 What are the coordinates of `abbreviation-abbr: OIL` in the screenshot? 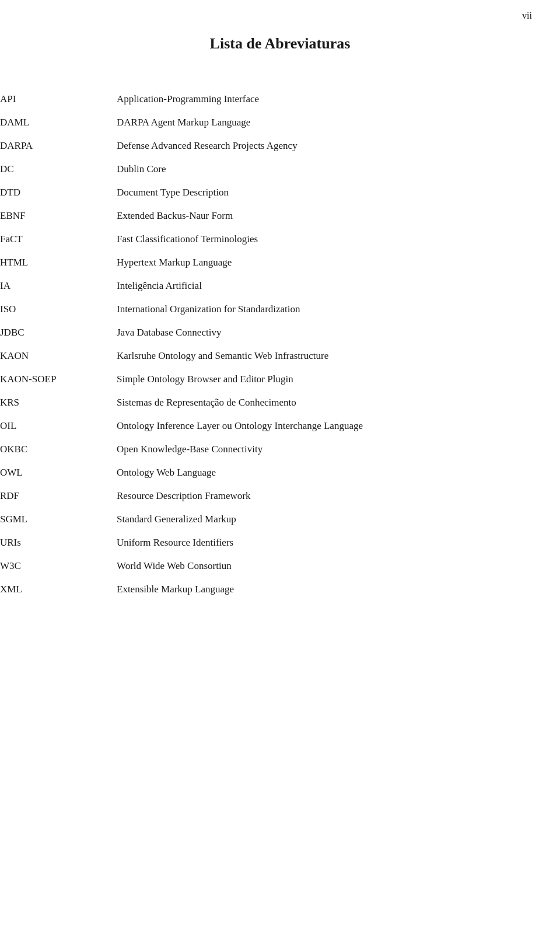 It's located at (58, 426).